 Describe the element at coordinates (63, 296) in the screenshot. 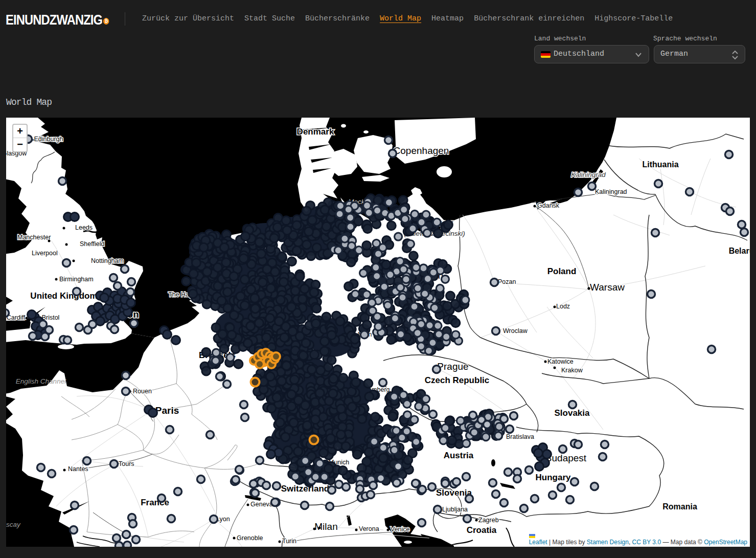

I see `svg-text: United Kingdom` at that location.